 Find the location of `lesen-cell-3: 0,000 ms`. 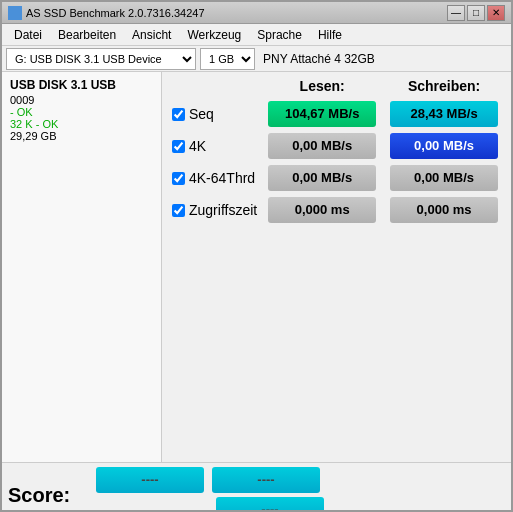

lesen-cell-3: 0,000 ms is located at coordinates (322, 210).